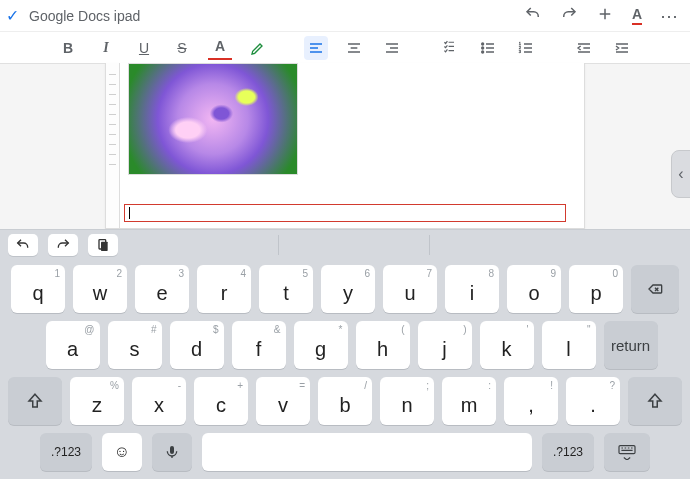 The width and height of the screenshot is (690, 503). I want to click on key-,: !,, so click(531, 401).